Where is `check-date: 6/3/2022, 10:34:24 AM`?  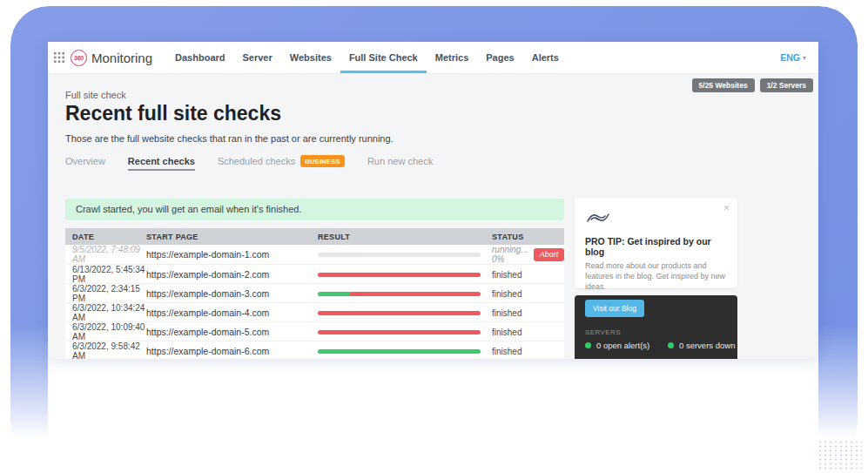
check-date: 6/3/2022, 10:34:24 AM is located at coordinates (110, 313).